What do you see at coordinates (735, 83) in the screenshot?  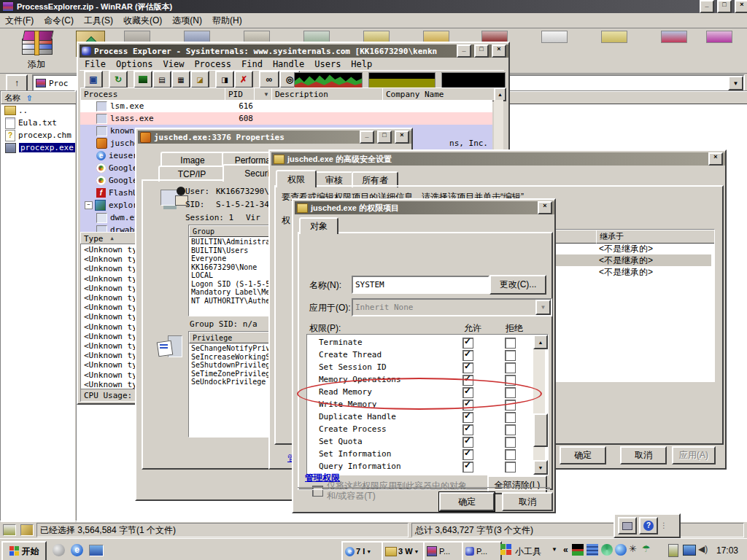 I see `address-dropdown-button: ▼` at bounding box center [735, 83].